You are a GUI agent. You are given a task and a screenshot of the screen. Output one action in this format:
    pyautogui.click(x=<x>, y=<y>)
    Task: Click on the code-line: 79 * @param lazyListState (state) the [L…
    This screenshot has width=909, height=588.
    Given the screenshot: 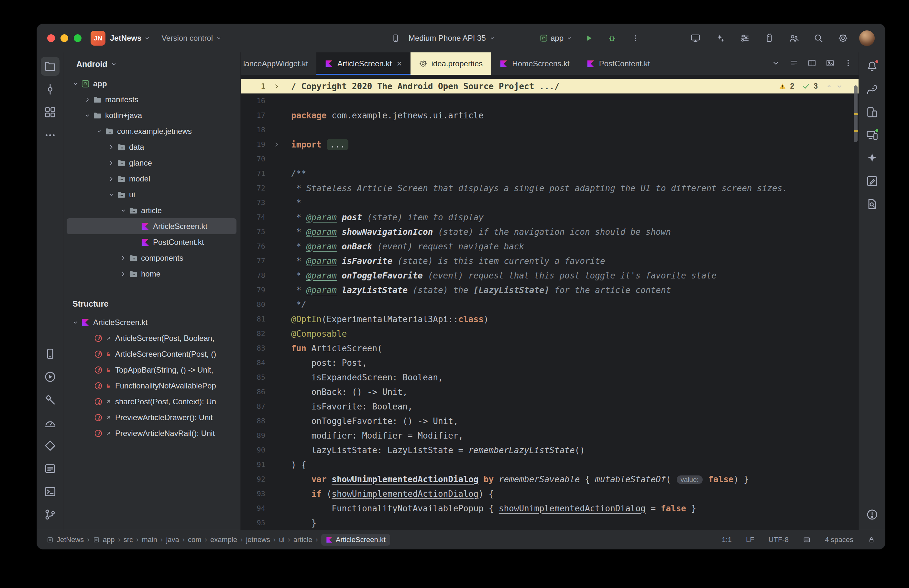 What is the action you would take?
    pyautogui.click(x=550, y=290)
    